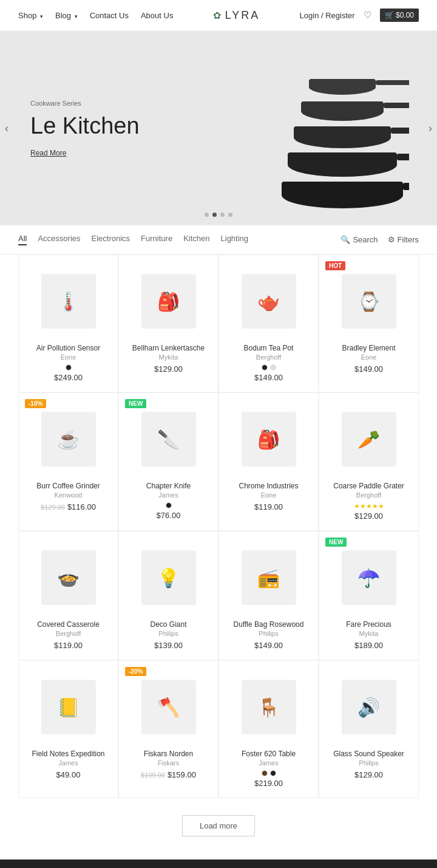 The height and width of the screenshot is (868, 437). I want to click on product-name: Covered Casserole, so click(68, 624).